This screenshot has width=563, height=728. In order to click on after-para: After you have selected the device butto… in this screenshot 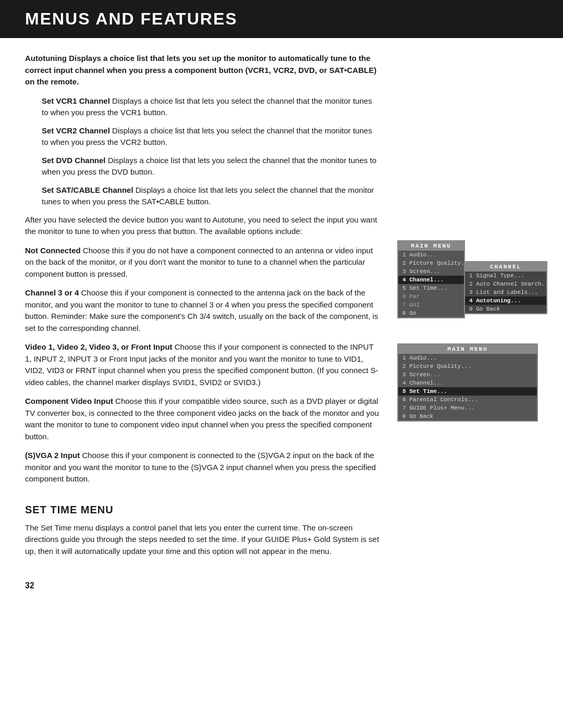, I will do `click(203, 226)`.